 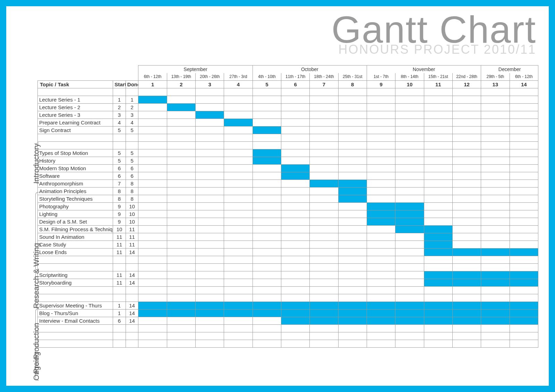 I want to click on week-range-cell: 18th - 24th, so click(x=324, y=77).